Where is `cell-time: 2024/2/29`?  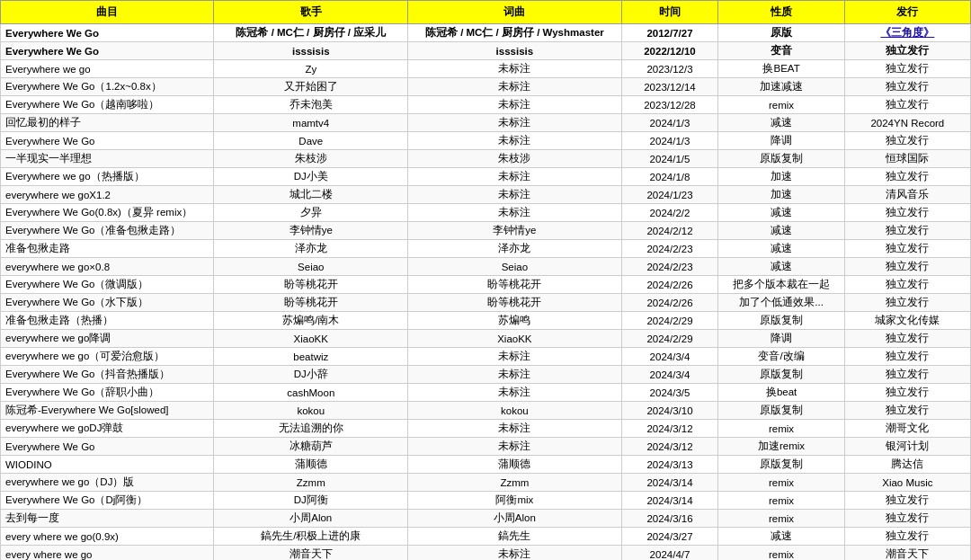
cell-time: 2024/2/29 is located at coordinates (670, 321).